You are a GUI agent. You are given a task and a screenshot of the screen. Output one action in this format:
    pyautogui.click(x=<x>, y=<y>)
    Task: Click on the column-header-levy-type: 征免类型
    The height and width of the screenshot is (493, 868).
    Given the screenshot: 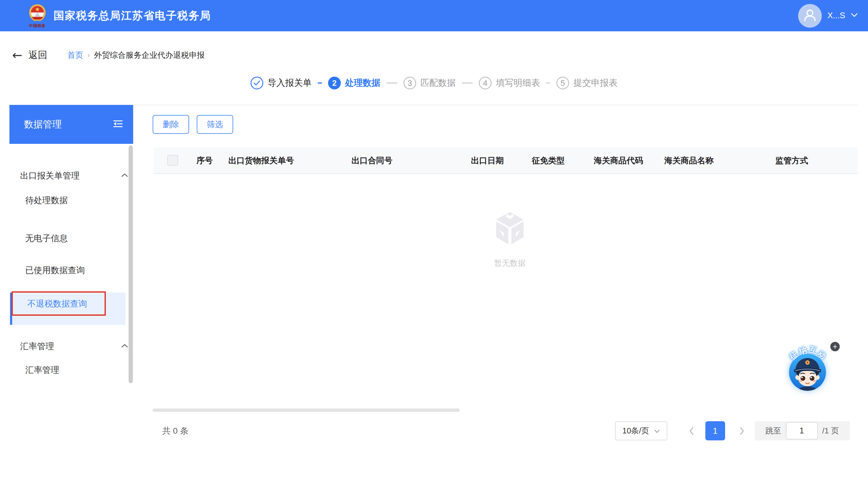 What is the action you would take?
    pyautogui.click(x=548, y=160)
    